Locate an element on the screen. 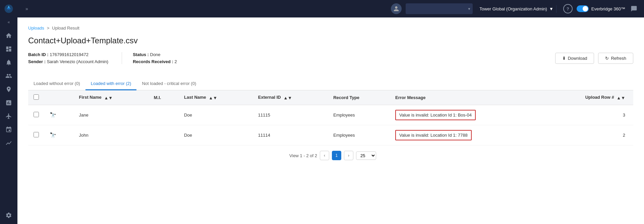  topnav-org-chevron-icon: ▼ is located at coordinates (551, 9).